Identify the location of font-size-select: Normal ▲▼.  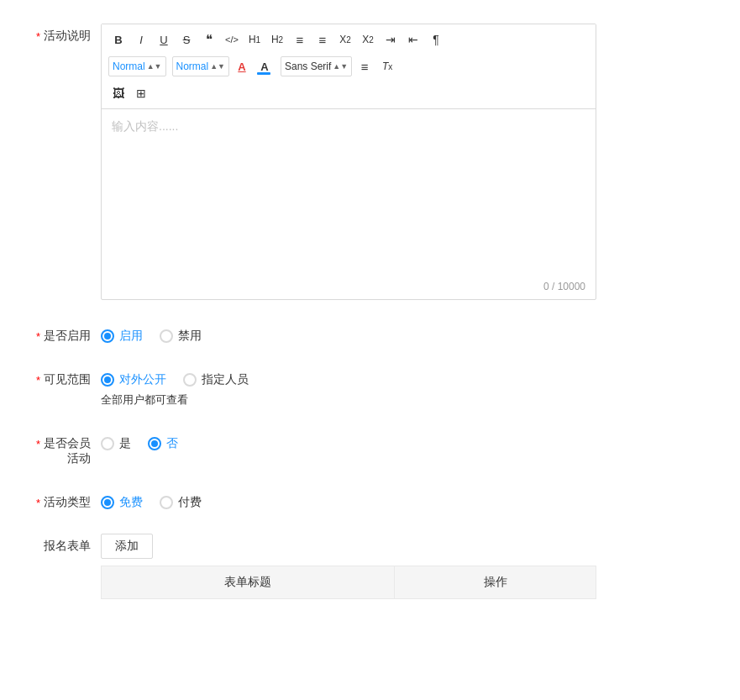
(202, 66).